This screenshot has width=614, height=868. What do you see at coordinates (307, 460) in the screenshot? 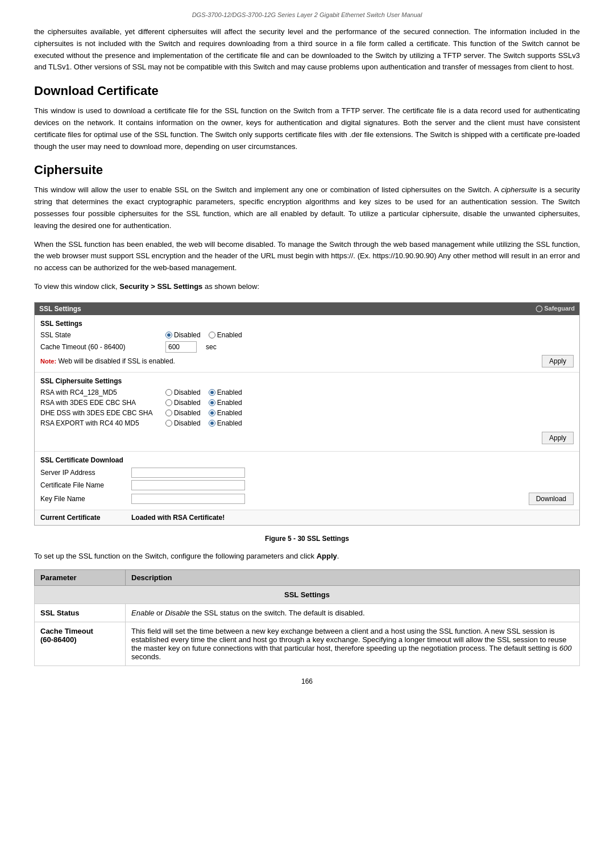
I see `cert-section-title: SSL Certificate Download` at bounding box center [307, 460].